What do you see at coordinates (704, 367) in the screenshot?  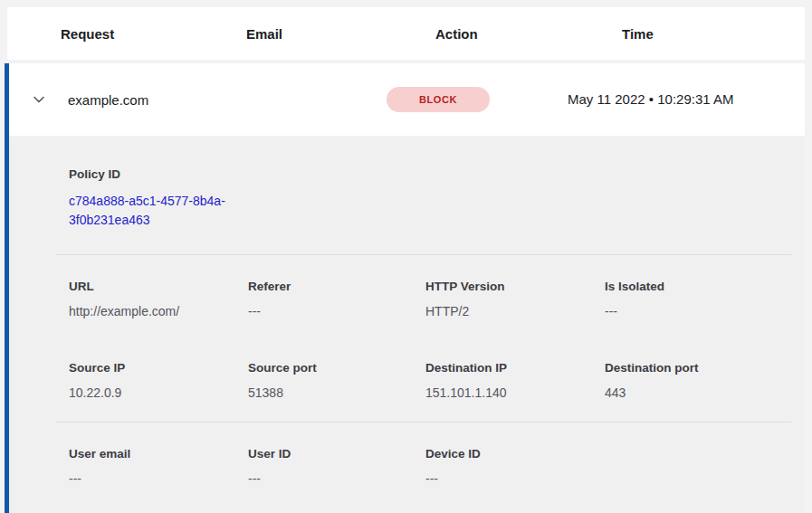 I see `field-label: Destination port` at bounding box center [704, 367].